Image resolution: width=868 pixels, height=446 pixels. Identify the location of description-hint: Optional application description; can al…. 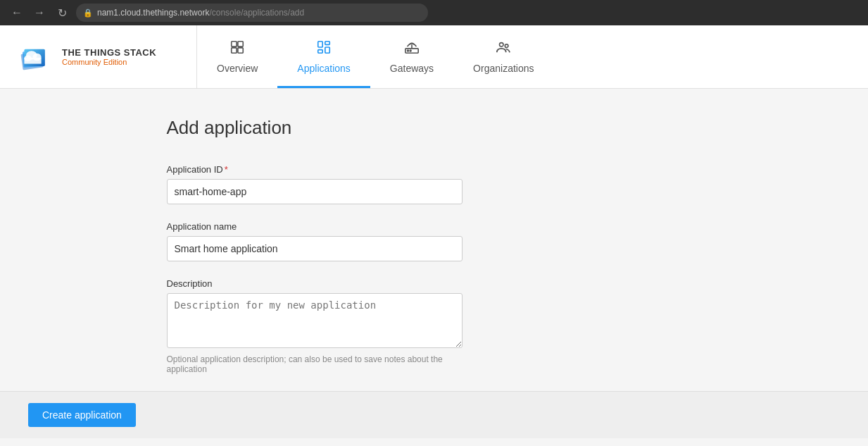
(315, 364).